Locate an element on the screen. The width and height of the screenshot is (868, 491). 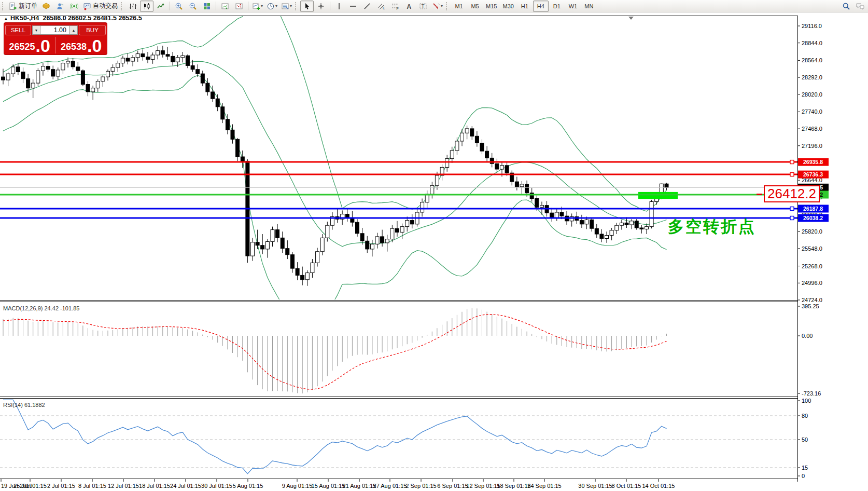
svg-text: 0.00 is located at coordinates (807, 336).